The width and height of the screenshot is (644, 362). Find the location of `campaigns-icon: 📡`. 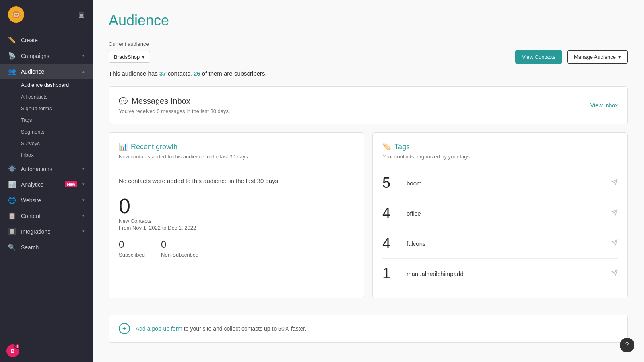

campaigns-icon: 📡 is located at coordinates (12, 56).